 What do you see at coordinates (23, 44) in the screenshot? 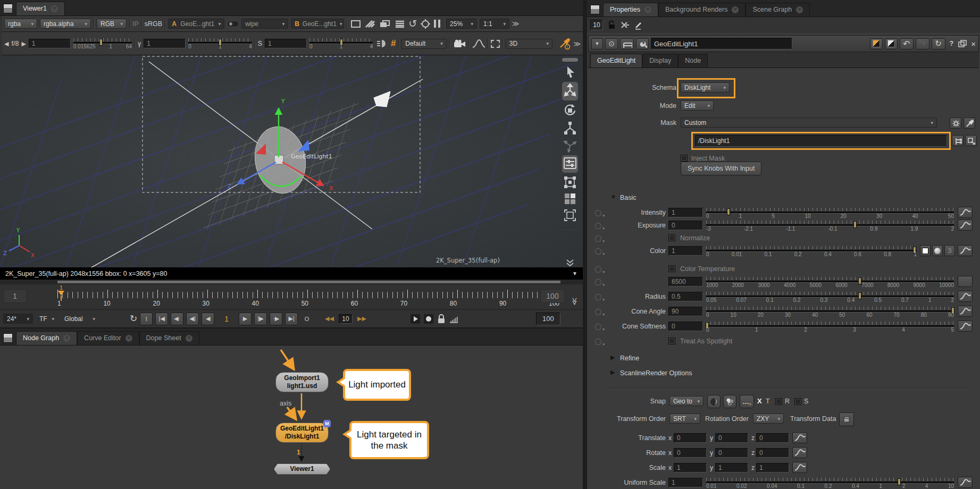
I see `next-fstop-icon: ▶` at bounding box center [23, 44].